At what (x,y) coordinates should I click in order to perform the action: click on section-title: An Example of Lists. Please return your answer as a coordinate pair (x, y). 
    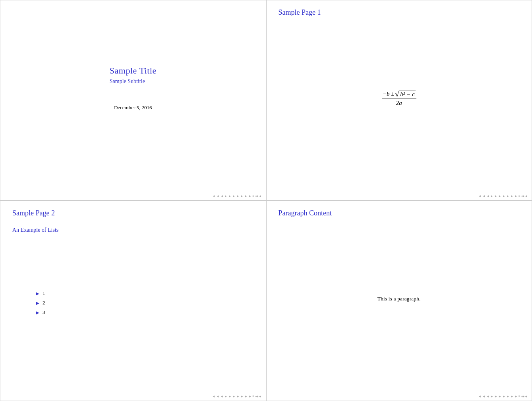
    Looking at the image, I should click on (133, 230).